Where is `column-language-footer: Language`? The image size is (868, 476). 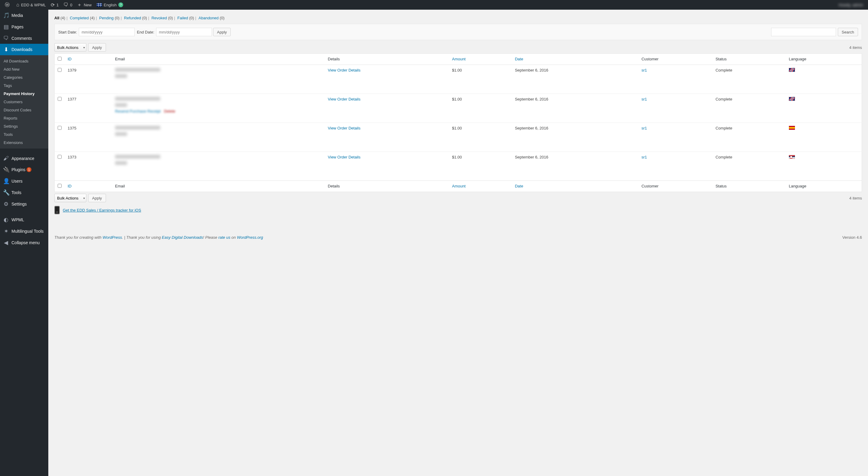 column-language-footer: Language is located at coordinates (824, 187).